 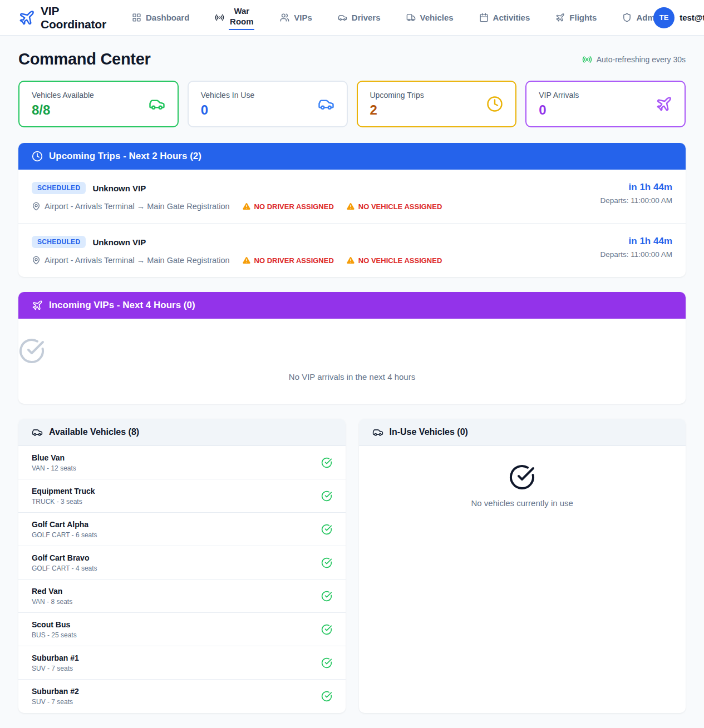 I want to click on broadcast-icon, so click(x=587, y=60).